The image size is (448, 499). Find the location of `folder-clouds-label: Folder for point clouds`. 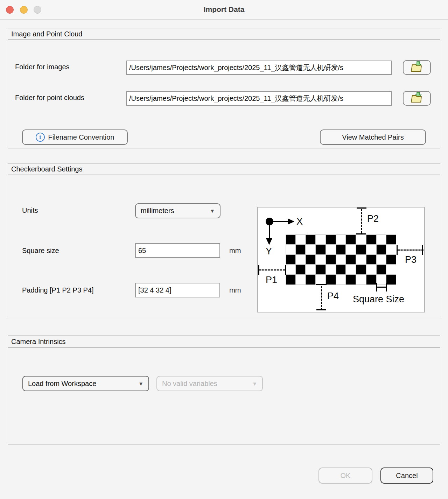

folder-clouds-label: Folder for point clouds is located at coordinates (50, 98).